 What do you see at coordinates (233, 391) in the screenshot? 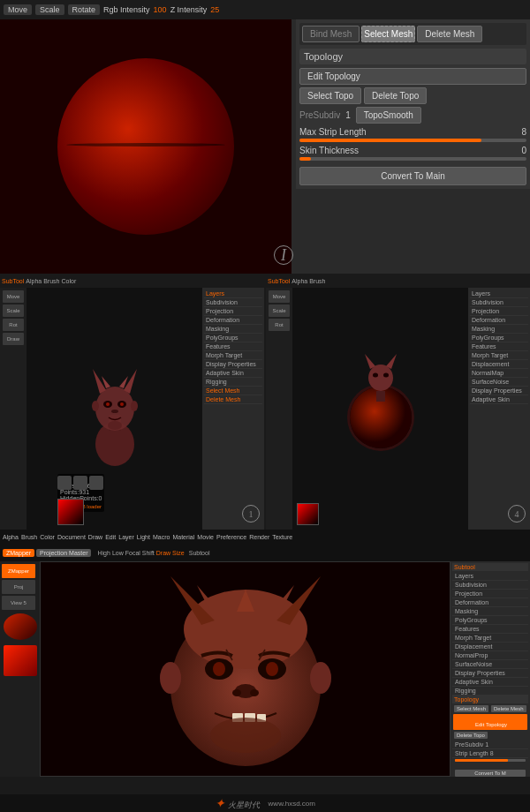
I see `select-mesh-item: Select Mesh` at bounding box center [233, 391].